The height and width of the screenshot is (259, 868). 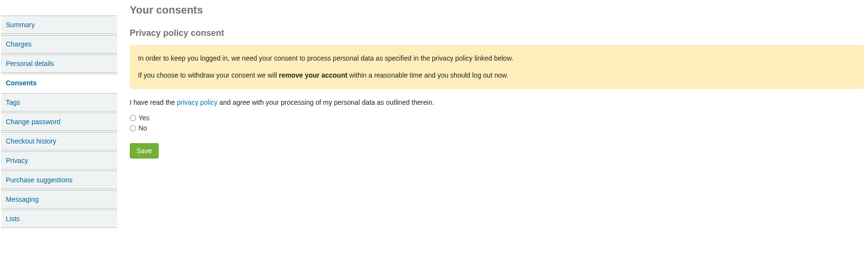 What do you see at coordinates (59, 199) in the screenshot?
I see `sidebar-item-messaging: Messaging` at bounding box center [59, 199].